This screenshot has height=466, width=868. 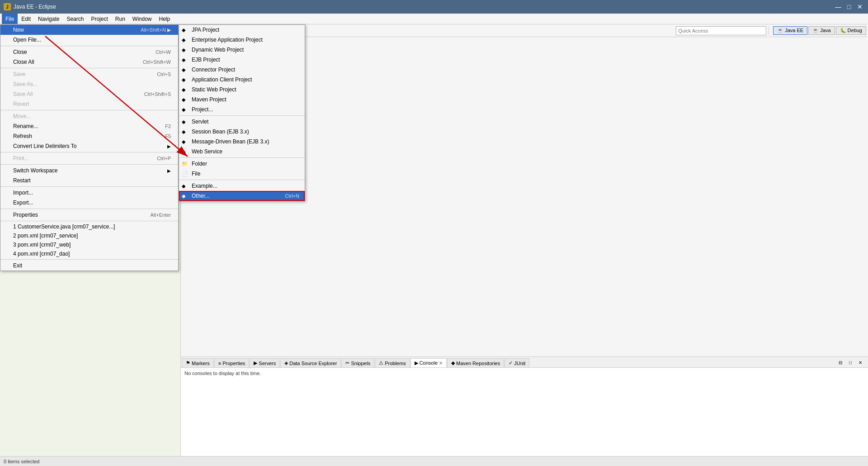 I want to click on quick-access-input, so click(x=721, y=31).